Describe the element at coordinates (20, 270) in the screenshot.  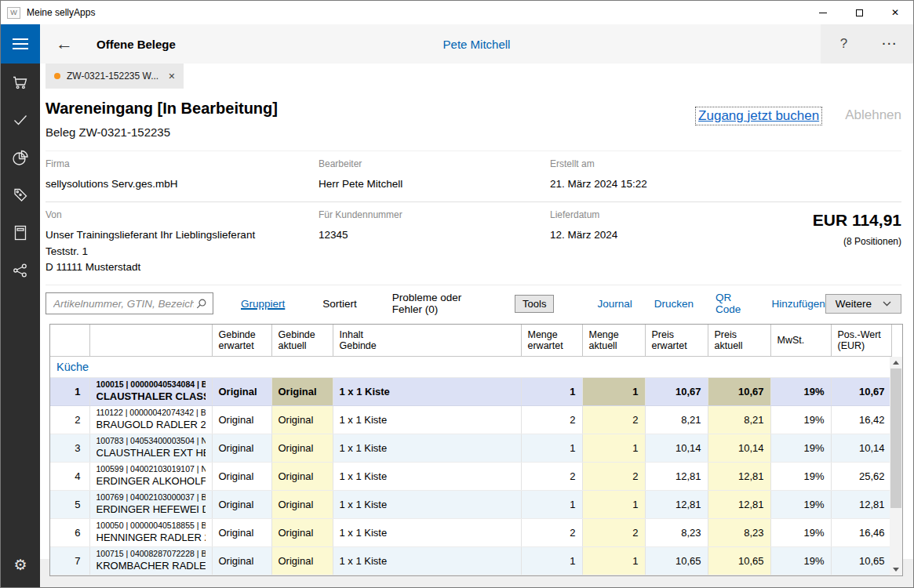
I see `sidebar-item-network` at that location.